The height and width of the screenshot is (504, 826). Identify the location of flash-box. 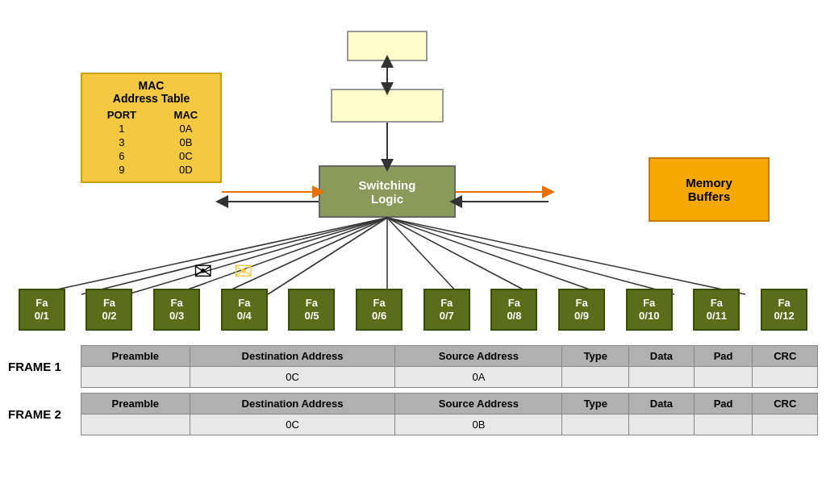
(387, 46).